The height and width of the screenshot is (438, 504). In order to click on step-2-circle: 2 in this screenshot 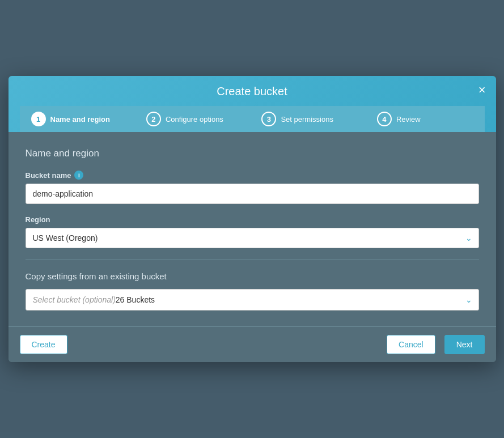, I will do `click(154, 119)`.